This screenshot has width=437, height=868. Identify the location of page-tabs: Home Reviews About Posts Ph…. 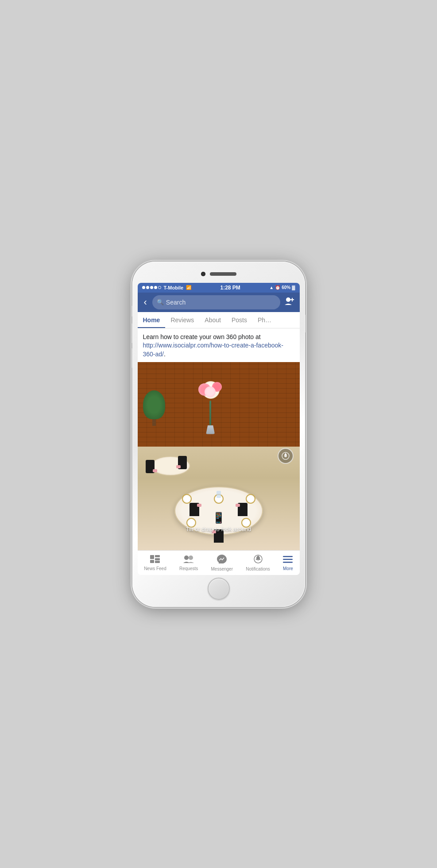
(219, 320).